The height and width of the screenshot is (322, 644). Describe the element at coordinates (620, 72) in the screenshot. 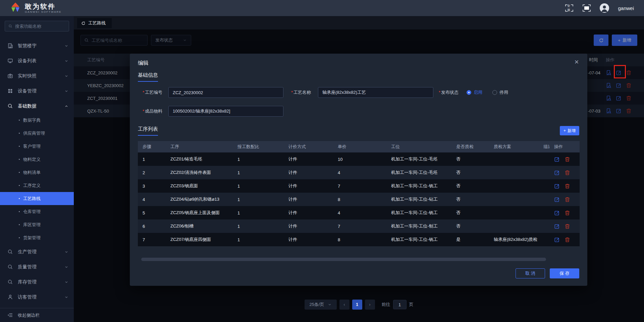

I see `annotation-highlight-box` at that location.